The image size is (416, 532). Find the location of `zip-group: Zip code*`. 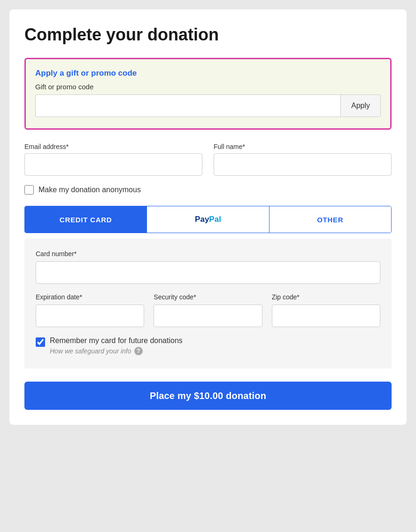

zip-group: Zip code* is located at coordinates (326, 310).